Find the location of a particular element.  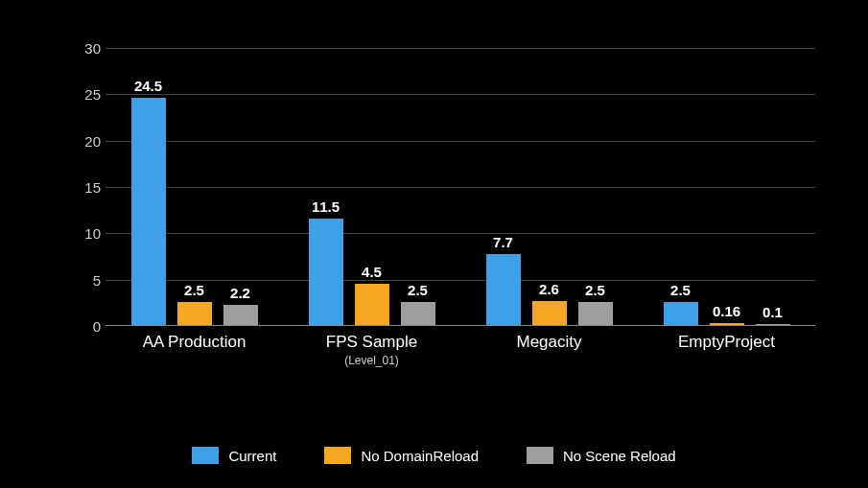

bar: 2.2 is located at coordinates (241, 314).